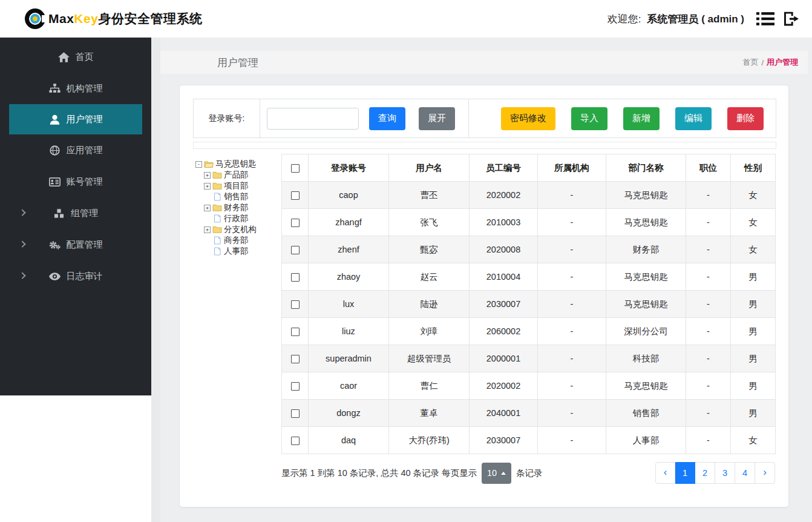  I want to click on column-header: 用户名, so click(430, 168).